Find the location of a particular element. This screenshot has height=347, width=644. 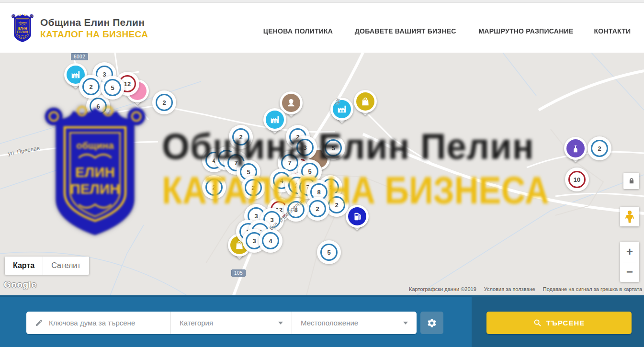

church-icon is located at coordinates (576, 148).